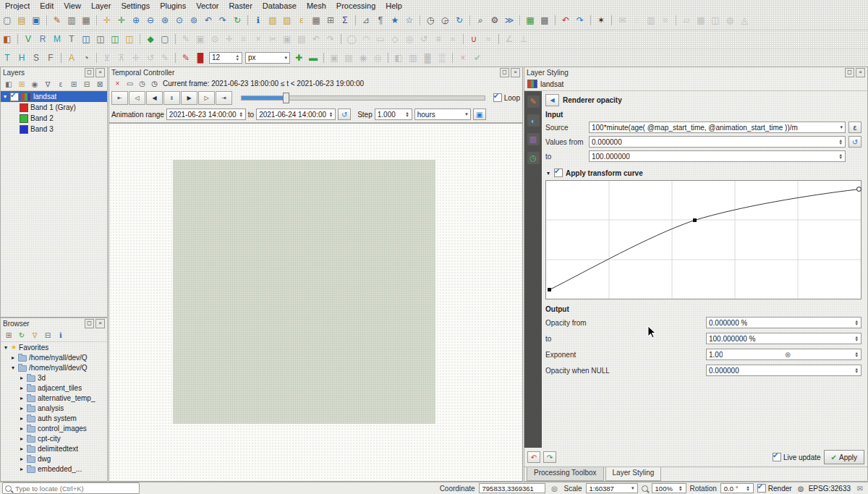 This screenshot has height=494, width=868. I want to click on browser-item: ▸ alternative_temp_, so click(54, 398).